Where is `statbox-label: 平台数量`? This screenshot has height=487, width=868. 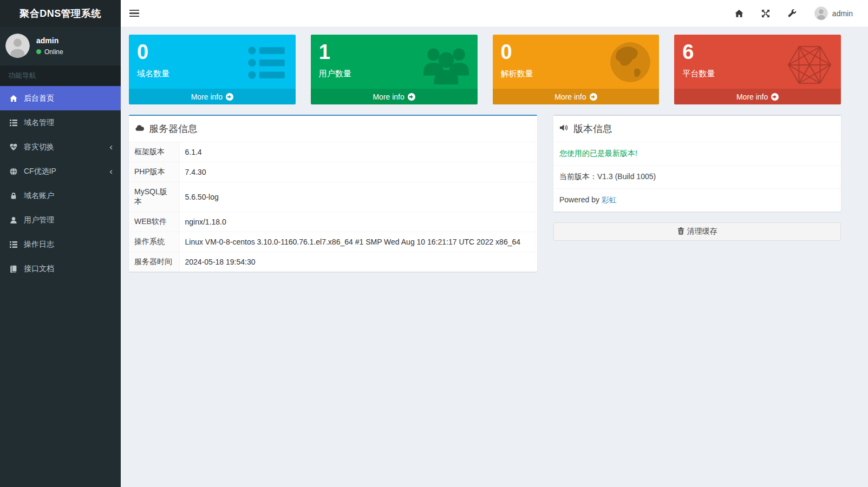 statbox-label: 平台数量 is located at coordinates (758, 74).